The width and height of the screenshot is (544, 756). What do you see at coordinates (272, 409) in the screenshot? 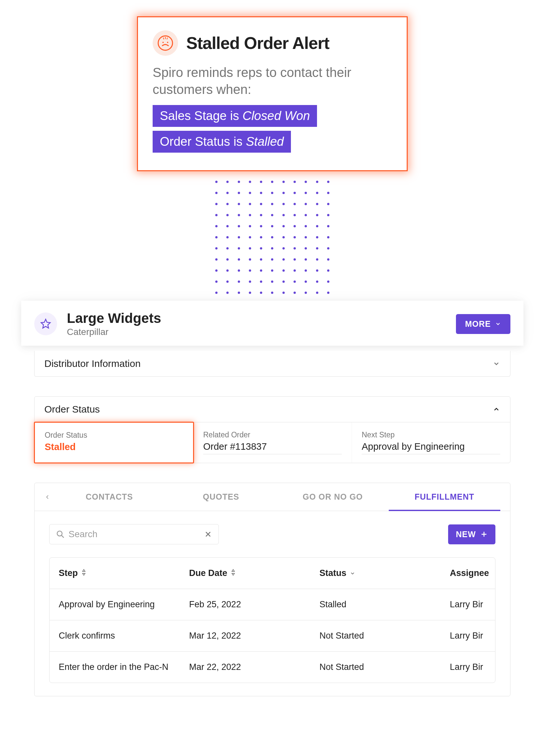
I see `order-status-header: Order Status` at bounding box center [272, 409].